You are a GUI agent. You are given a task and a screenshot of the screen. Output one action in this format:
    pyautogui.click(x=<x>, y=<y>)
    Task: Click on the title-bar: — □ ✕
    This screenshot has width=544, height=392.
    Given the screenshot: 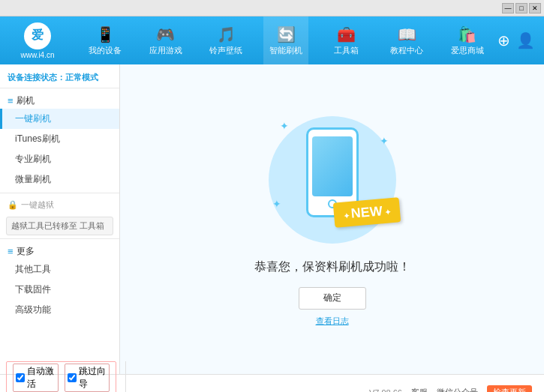 What is the action you would take?
    pyautogui.click(x=272, y=8)
    